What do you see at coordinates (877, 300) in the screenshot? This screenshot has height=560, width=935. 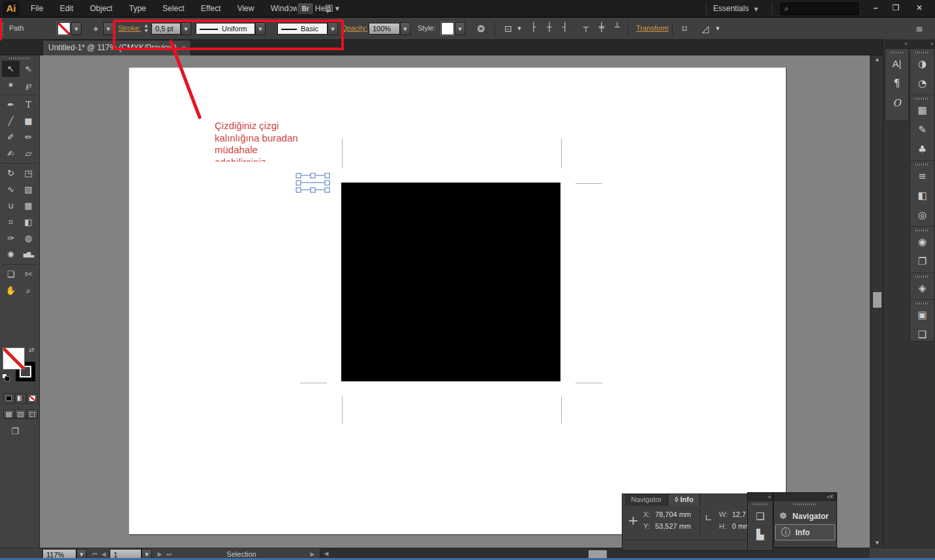 I see `vertical-scroll-thumb` at bounding box center [877, 300].